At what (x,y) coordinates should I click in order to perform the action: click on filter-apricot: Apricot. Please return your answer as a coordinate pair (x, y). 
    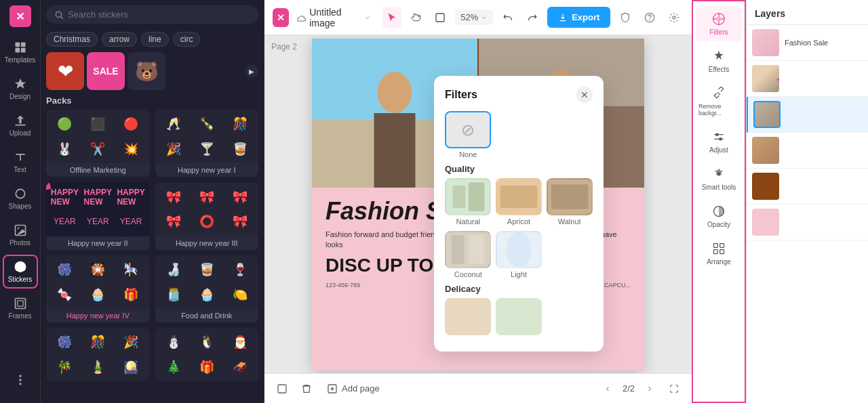
    Looking at the image, I should click on (519, 202).